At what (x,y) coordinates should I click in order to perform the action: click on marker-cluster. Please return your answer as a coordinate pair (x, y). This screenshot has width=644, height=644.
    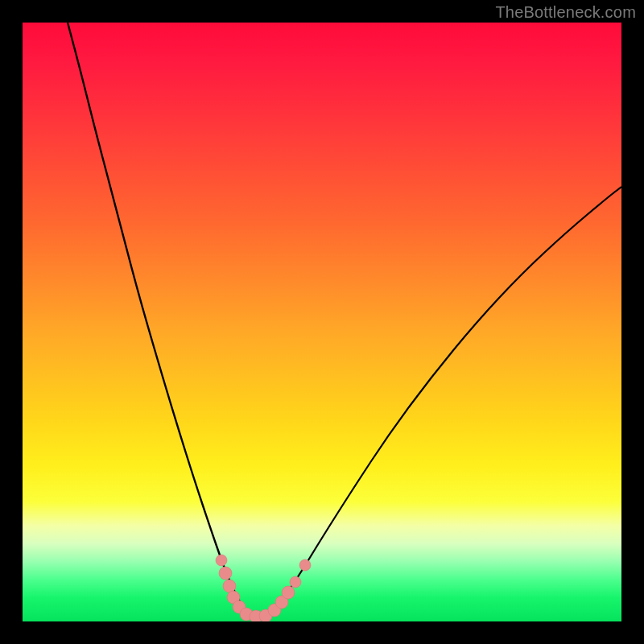
    Looking at the image, I should click on (263, 588).